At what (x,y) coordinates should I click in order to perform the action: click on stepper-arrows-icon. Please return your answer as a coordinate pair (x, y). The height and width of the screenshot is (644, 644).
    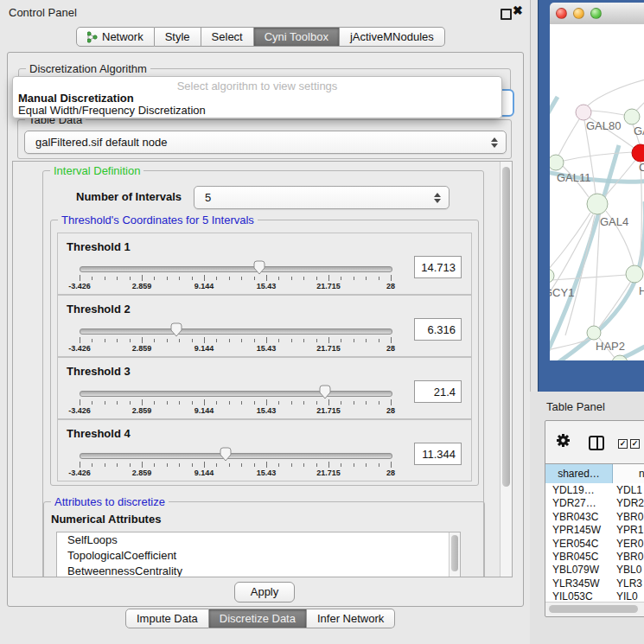
    Looking at the image, I should click on (494, 143).